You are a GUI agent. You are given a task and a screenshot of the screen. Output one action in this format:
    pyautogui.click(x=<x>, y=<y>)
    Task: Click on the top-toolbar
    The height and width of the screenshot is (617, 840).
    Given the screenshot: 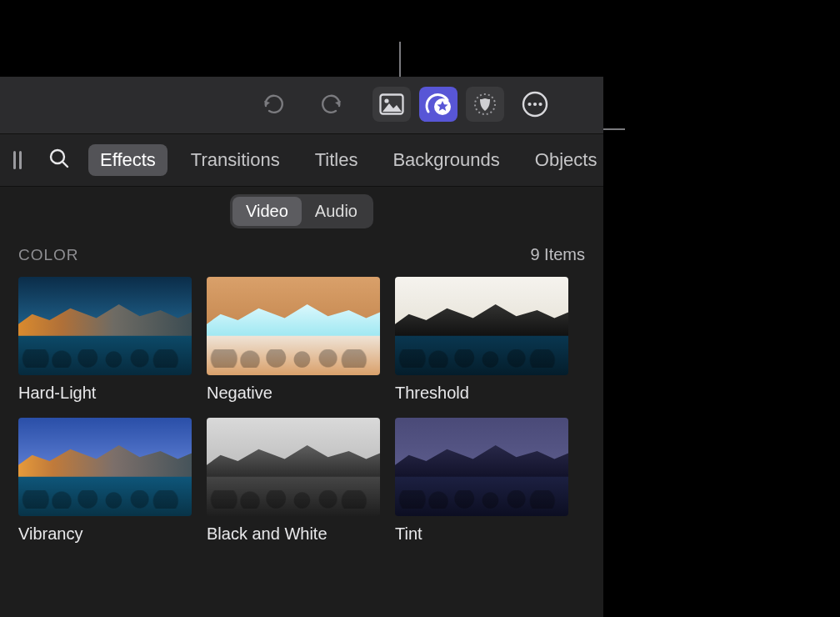 What is the action you would take?
    pyautogui.click(x=302, y=105)
    